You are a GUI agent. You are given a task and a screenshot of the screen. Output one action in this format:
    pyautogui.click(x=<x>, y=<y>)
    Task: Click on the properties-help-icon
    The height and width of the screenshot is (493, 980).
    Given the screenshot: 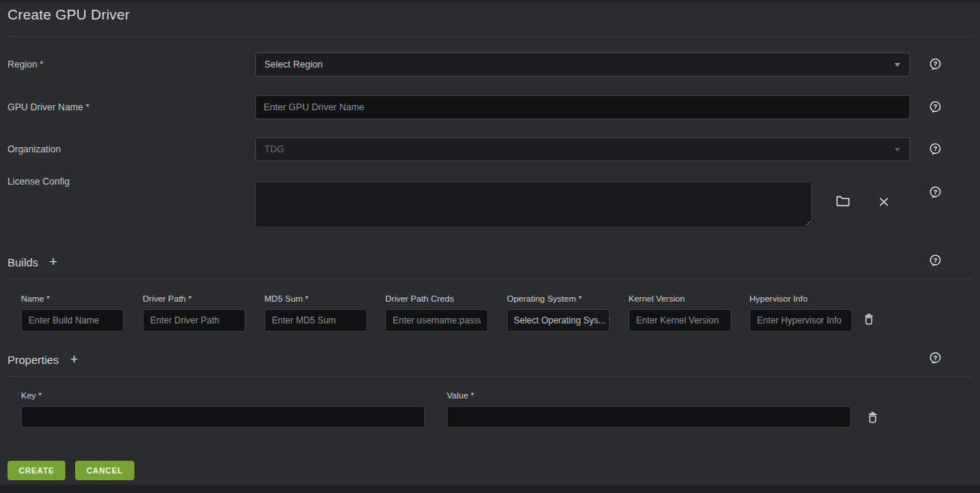 What is the action you would take?
    pyautogui.click(x=936, y=359)
    